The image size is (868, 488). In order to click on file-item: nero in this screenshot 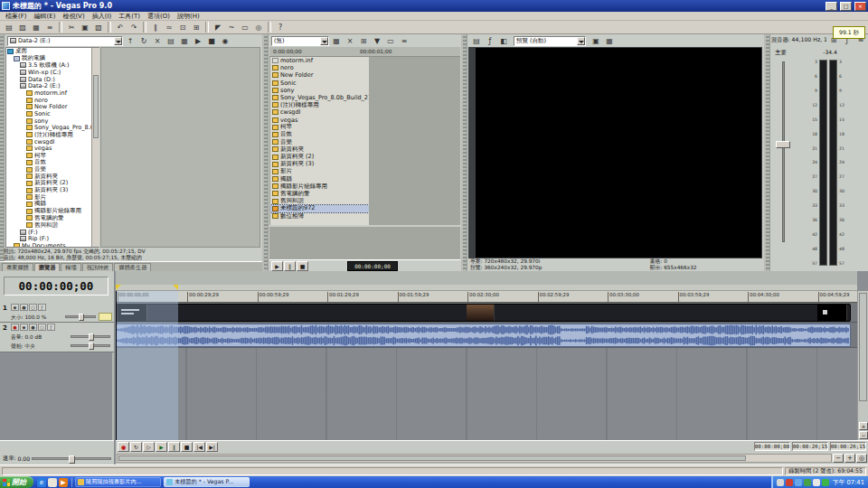, I will do `click(320, 68)`.